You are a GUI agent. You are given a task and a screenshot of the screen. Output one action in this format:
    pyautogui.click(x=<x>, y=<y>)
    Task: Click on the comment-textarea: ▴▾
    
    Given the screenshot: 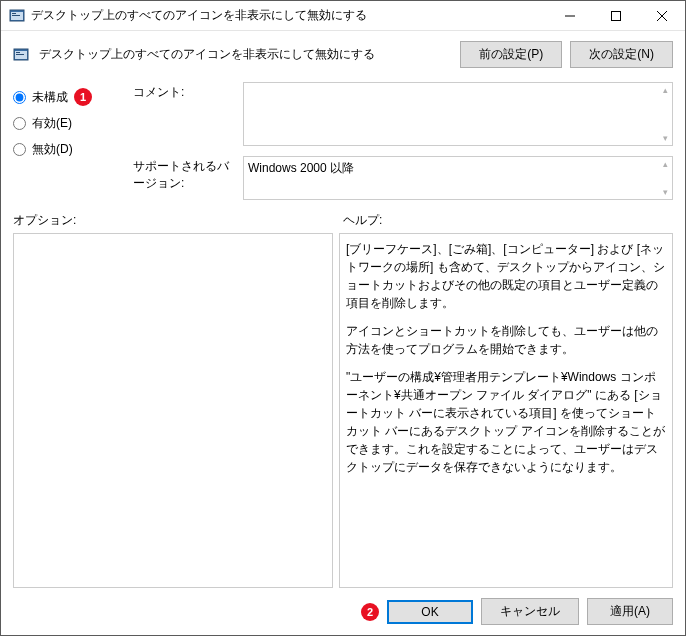 What is the action you would take?
    pyautogui.click(x=458, y=114)
    